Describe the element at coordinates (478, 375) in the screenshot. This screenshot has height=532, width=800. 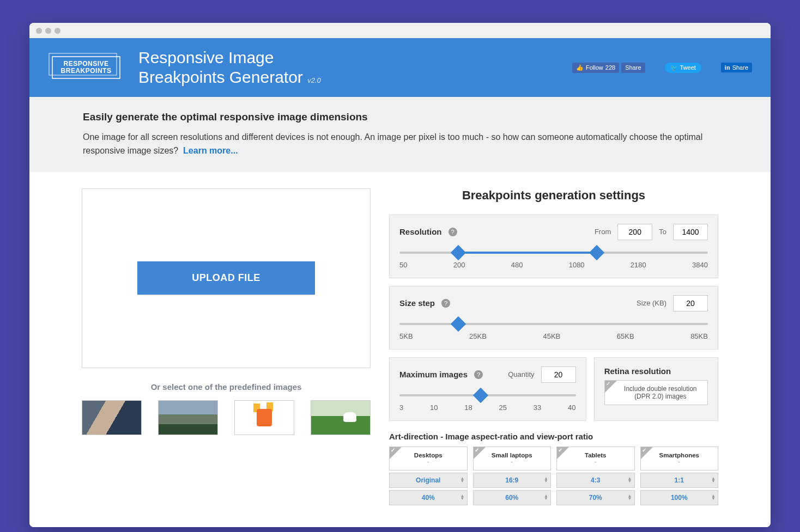
I see `maximages-help-icon: ?` at that location.